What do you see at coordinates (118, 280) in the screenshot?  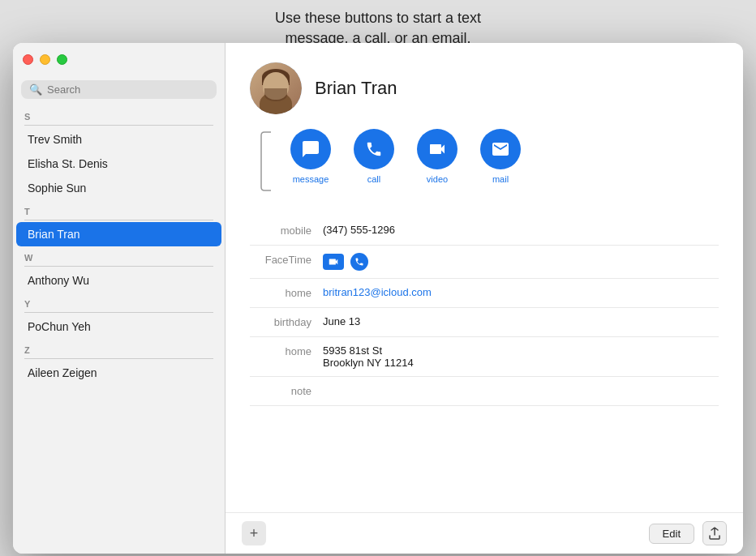 I see `contact-item-anthony-wu: Anthony Wu` at bounding box center [118, 280].